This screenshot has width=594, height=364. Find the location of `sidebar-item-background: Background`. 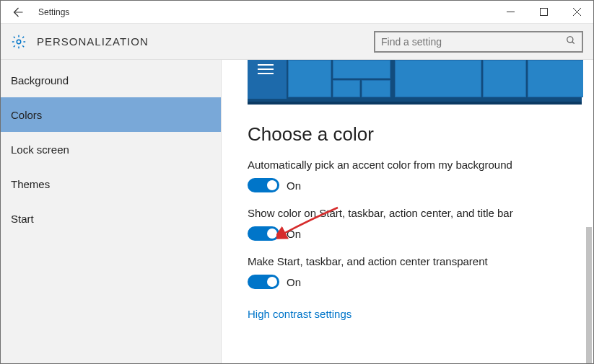

sidebar-item-background: Background is located at coordinates (111, 80).